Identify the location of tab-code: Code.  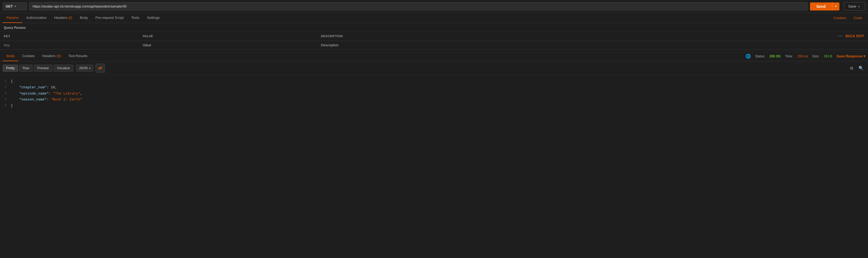
(858, 18).